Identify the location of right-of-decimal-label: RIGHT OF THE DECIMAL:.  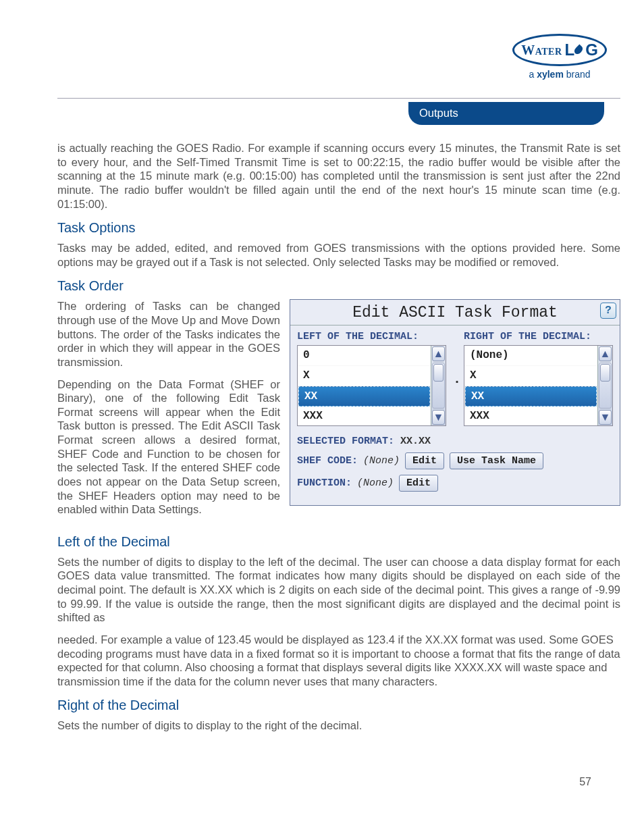
(539, 336).